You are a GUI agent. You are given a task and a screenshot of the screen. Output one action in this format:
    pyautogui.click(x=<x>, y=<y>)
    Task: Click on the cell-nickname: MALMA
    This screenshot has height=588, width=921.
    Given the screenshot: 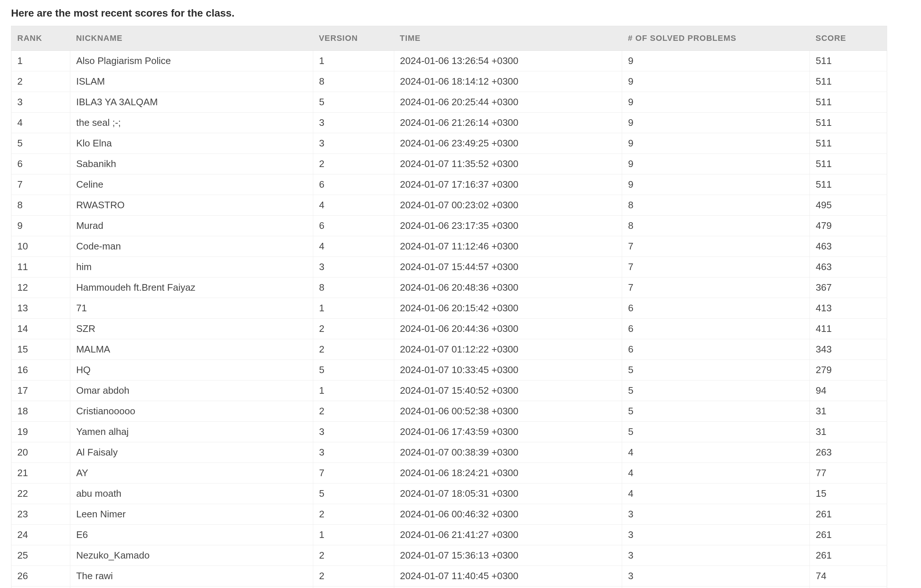 What is the action you would take?
    pyautogui.click(x=191, y=349)
    